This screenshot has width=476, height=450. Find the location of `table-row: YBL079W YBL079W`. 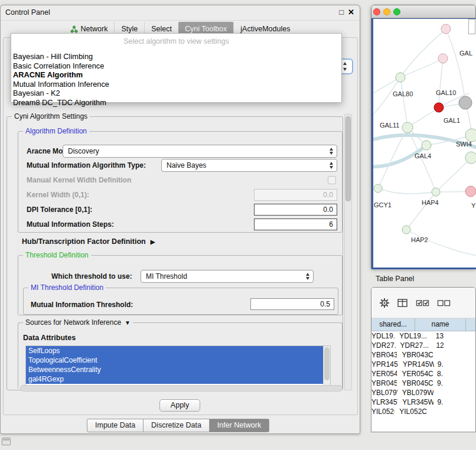

table-row: YBL079W YBL079W is located at coordinates (423, 393).